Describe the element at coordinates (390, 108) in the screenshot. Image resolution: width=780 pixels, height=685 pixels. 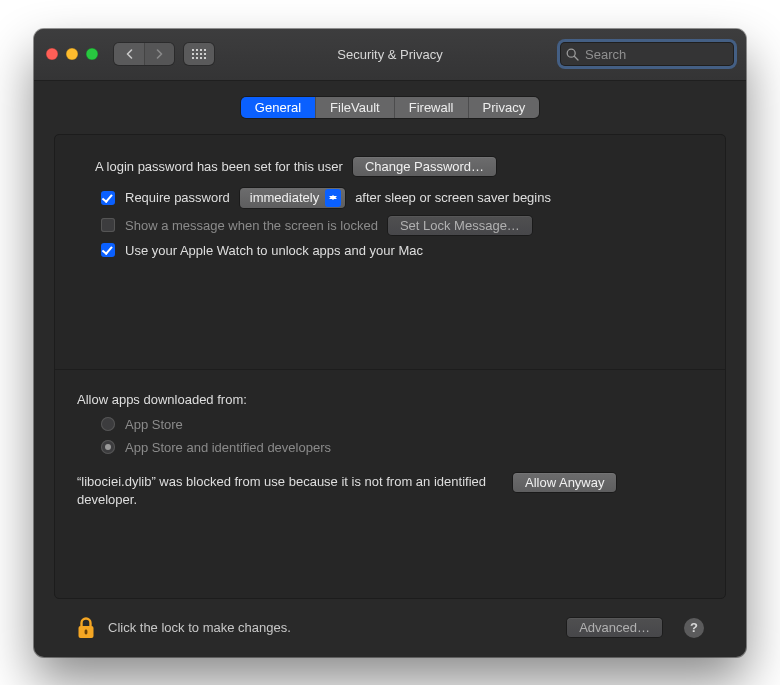
I see `tab-segment: General FileVault Firewall Privacy` at that location.